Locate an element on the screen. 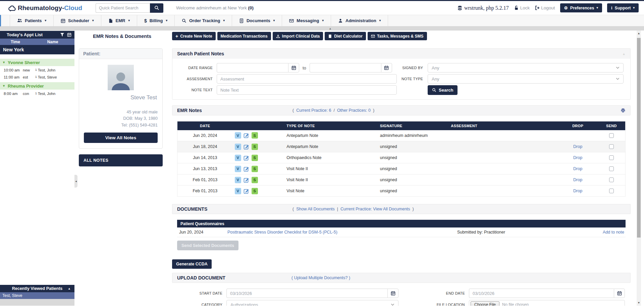 The width and height of the screenshot is (644, 306). appt-patient: Test, Steve is located at coordinates (48, 77).